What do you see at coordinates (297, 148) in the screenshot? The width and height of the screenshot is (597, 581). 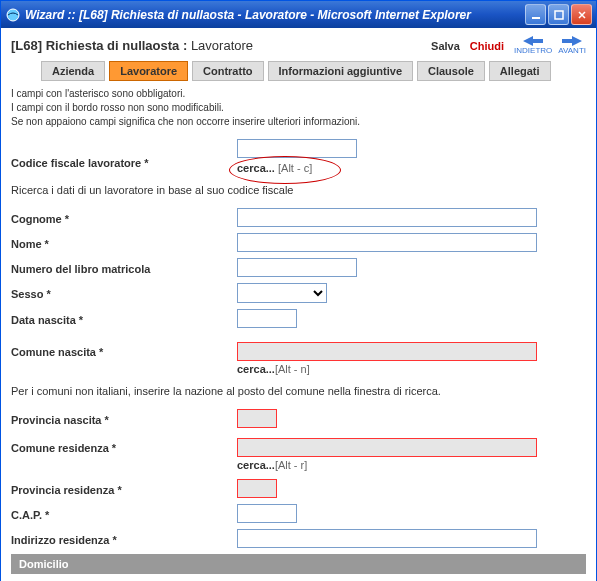 I see `input-codice-fiscale` at bounding box center [297, 148].